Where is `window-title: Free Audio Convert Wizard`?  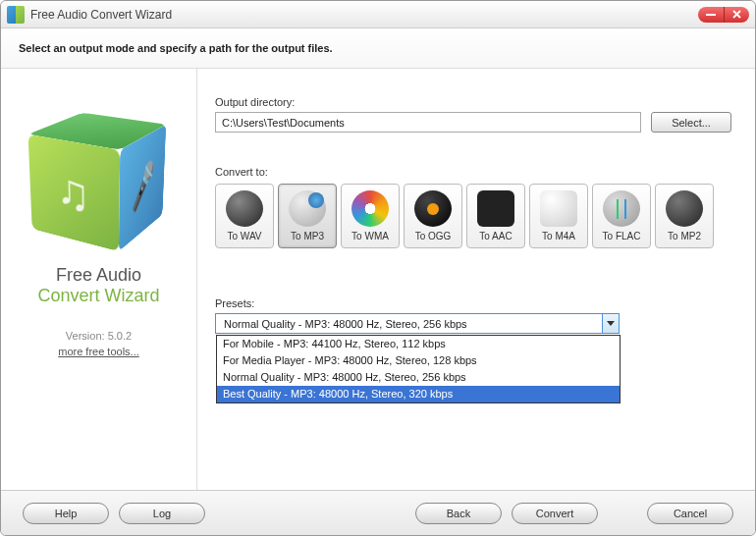
window-title: Free Audio Convert Wizard is located at coordinates (364, 15).